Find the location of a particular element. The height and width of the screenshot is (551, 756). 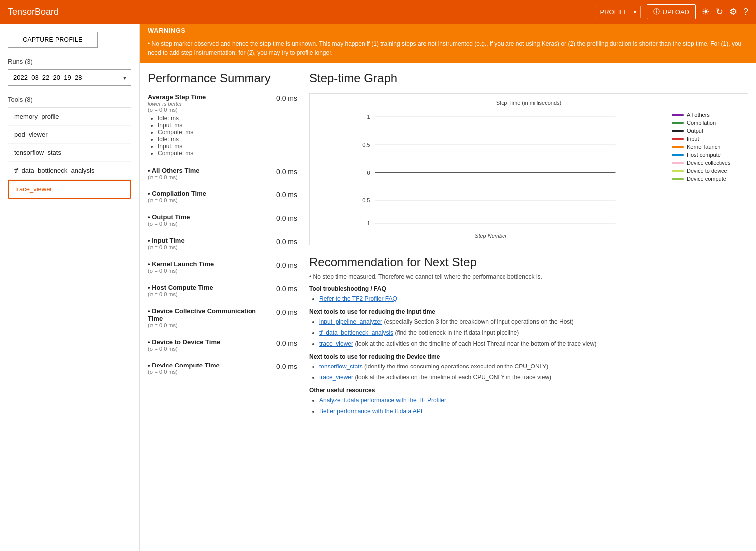

metric-value-3: 0.0 ms is located at coordinates (283, 241).